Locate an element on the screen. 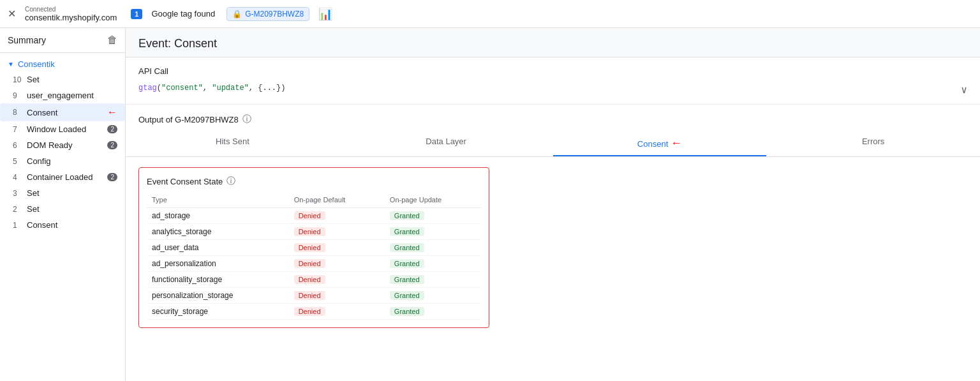 This screenshot has height=381, width=980. tab-data-layer: Data Layer is located at coordinates (447, 144).